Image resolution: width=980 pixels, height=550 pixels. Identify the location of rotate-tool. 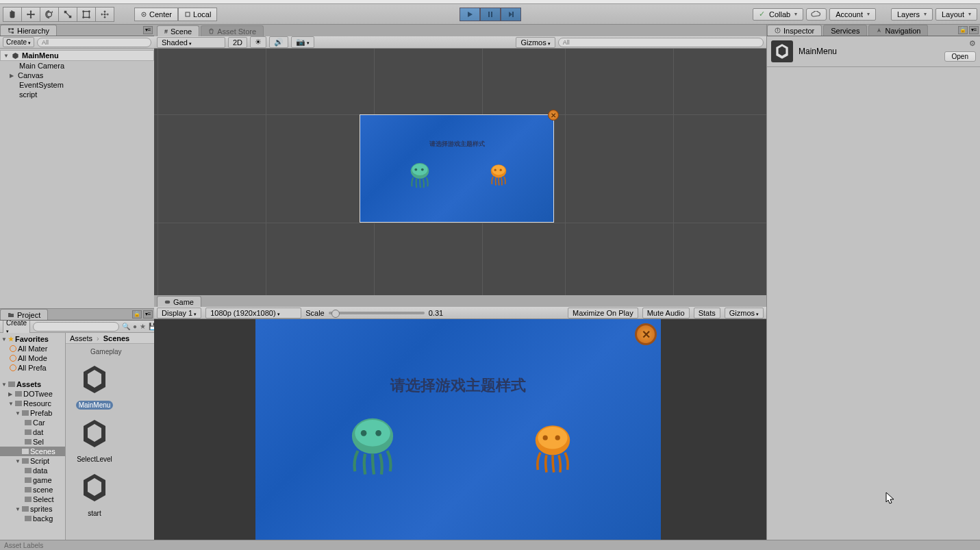
(49, 14).